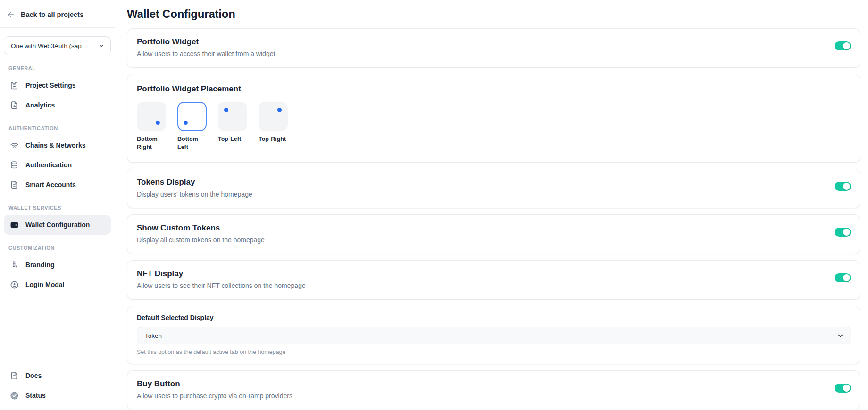  Describe the element at coordinates (493, 126) in the screenshot. I see `placement-options: Bottom-Right Bottom-Left Top-Left Top-Ri…` at that location.